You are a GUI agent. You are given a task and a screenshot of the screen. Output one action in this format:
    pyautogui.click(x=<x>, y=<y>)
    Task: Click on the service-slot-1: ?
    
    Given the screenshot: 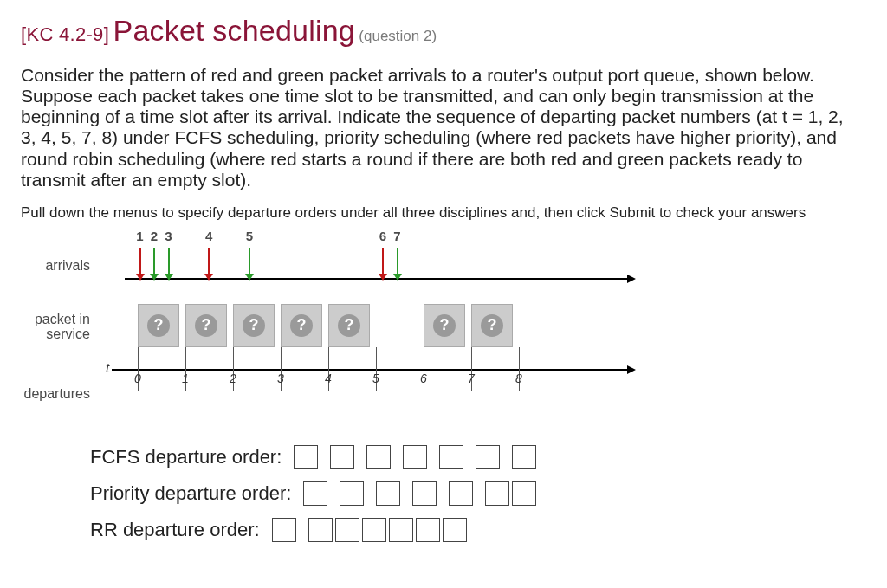 What is the action you would take?
    pyautogui.click(x=206, y=326)
    